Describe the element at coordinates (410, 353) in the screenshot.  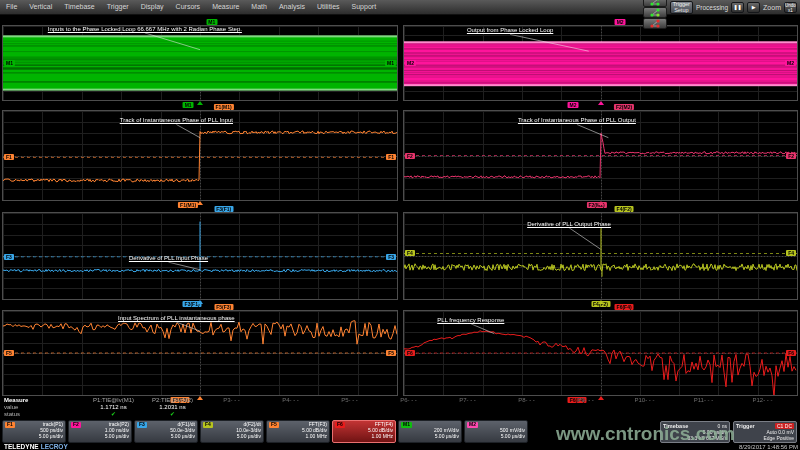
I see `p8-tag-left: F6` at that location.